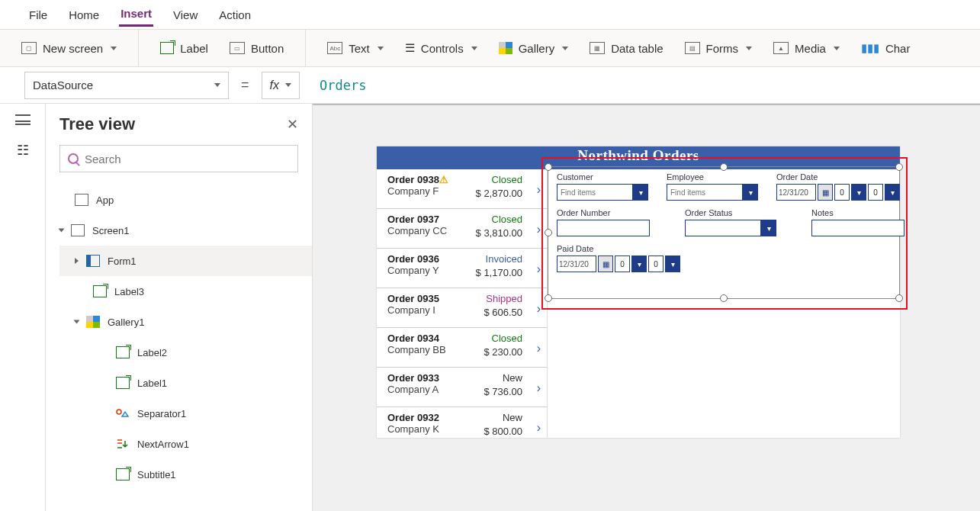 Image resolution: width=980 pixels, height=511 pixels. I want to click on menu-view: View, so click(185, 15).